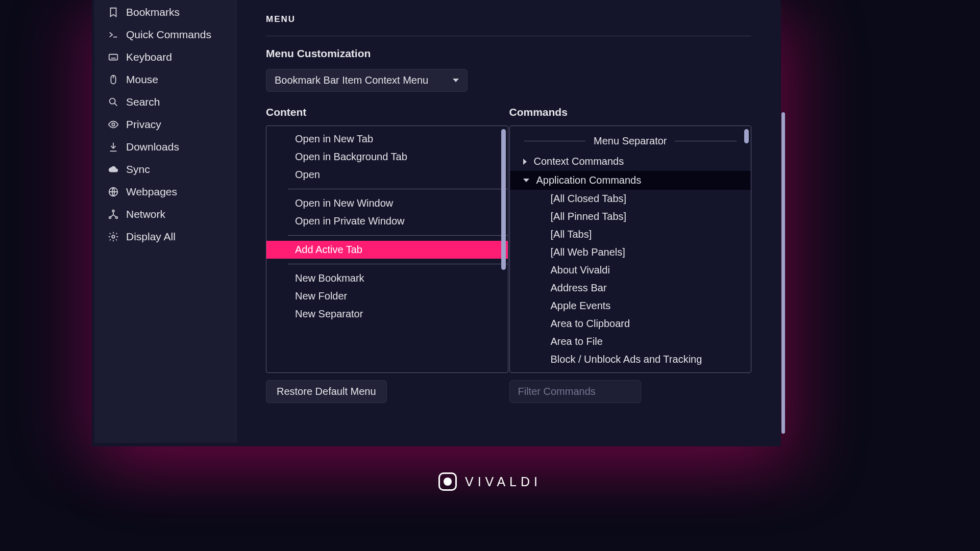 The image size is (980, 551). Describe the element at coordinates (508, 54) in the screenshot. I see `menu-customization-heading: Menu Customization` at that location.